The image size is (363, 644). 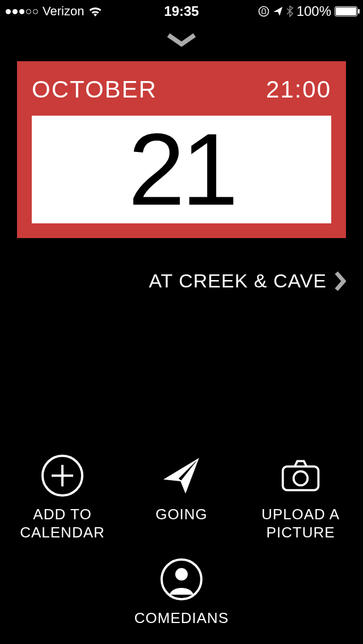 What do you see at coordinates (301, 523) in the screenshot?
I see `upload-picture-label: UPLOAD A PICTURE` at bounding box center [301, 523].